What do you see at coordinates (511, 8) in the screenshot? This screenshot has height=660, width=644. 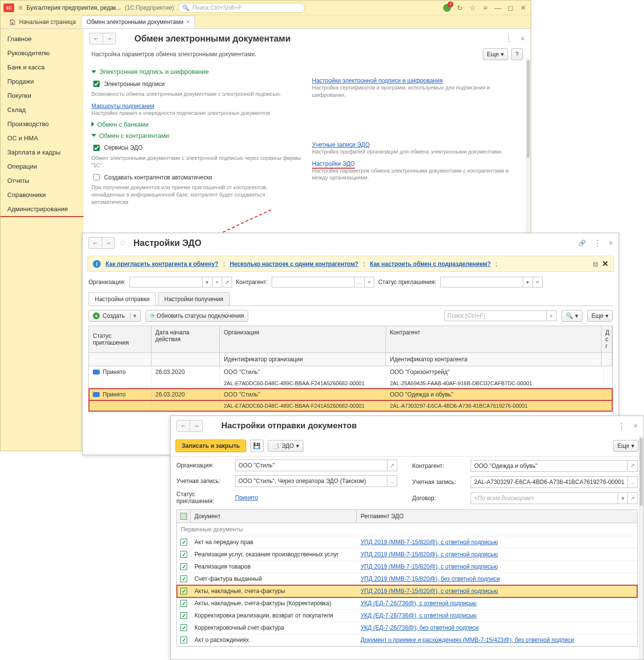 I see `maximize-icon: ◻` at bounding box center [511, 8].